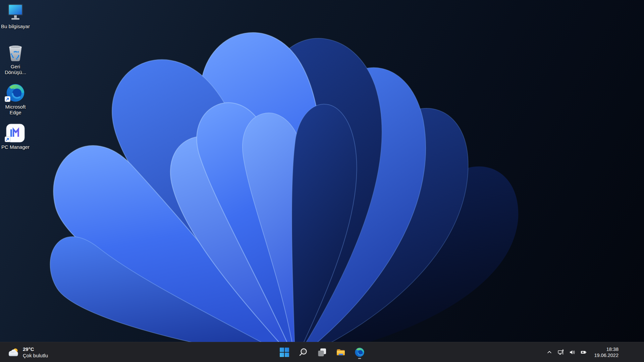  Describe the element at coordinates (322, 352) in the screenshot. I see `taskbar-center` at that location.